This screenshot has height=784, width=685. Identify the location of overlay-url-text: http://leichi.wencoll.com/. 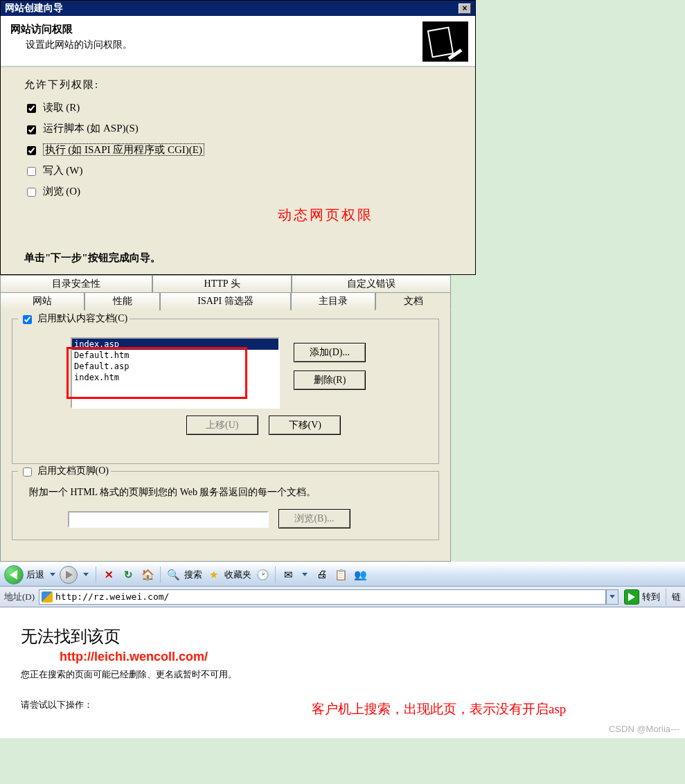
(134, 657).